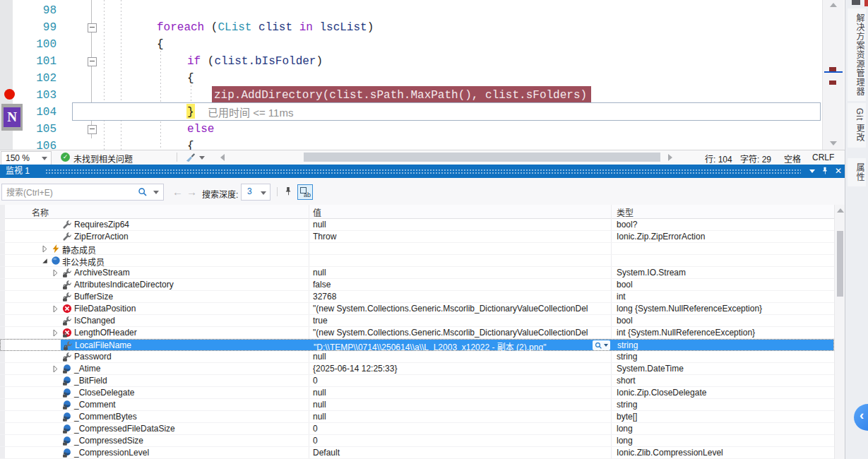  What do you see at coordinates (102, 237) in the screenshot?
I see `watch-name: ZipErrorAction` at bounding box center [102, 237].